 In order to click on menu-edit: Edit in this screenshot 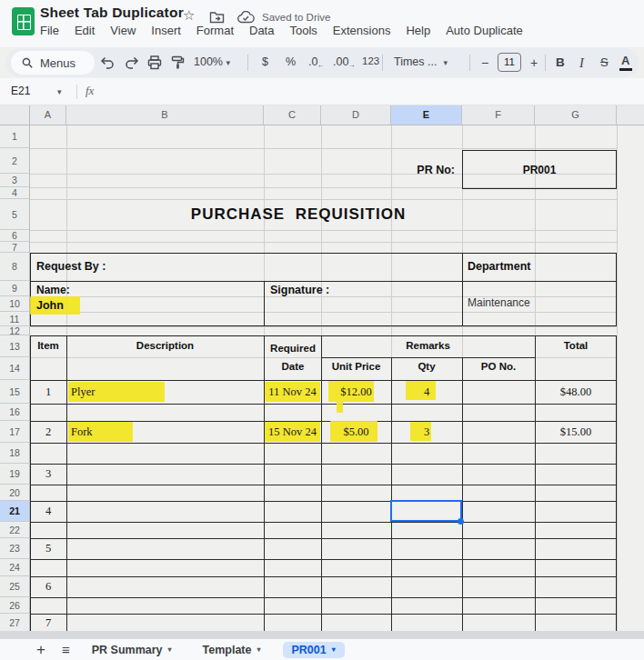, I will do `click(85, 31)`.